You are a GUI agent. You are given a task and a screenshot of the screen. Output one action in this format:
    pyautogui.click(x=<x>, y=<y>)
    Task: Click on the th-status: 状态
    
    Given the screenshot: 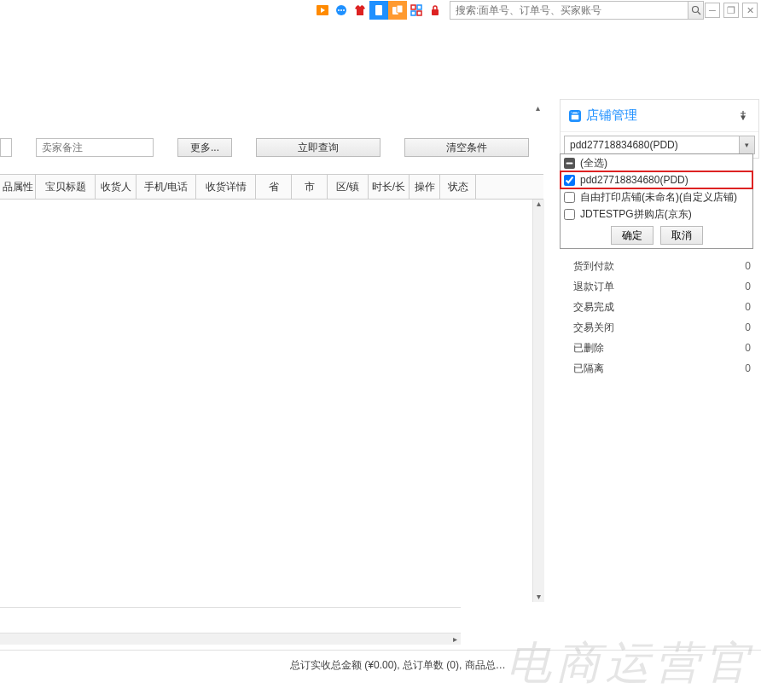 What is the action you would take?
    pyautogui.click(x=458, y=187)
    